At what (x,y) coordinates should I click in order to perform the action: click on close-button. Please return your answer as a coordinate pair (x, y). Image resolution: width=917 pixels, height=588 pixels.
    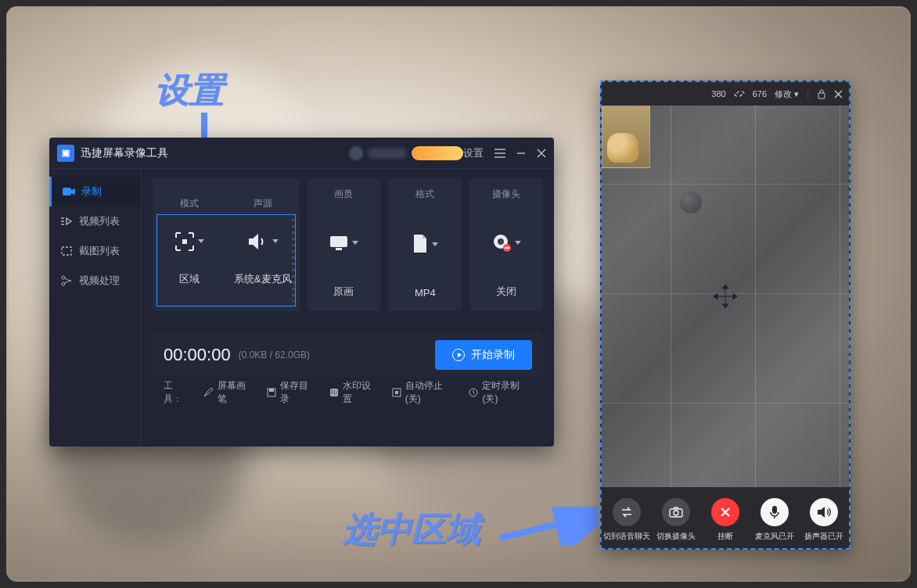
    Looking at the image, I should click on (541, 153).